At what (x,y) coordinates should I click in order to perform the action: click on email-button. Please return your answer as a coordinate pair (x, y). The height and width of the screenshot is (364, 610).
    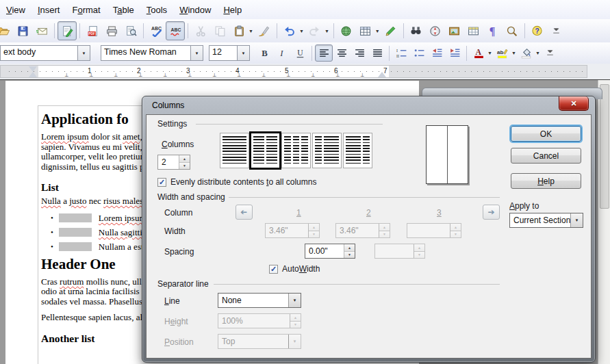
    Looking at the image, I should click on (42, 31).